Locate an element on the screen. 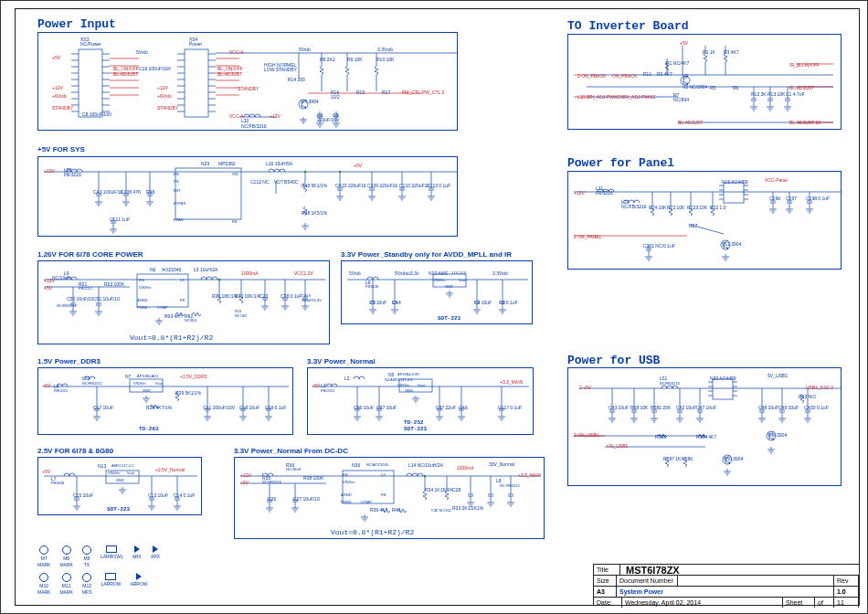 Image resolution: width=868 pixels, height=614 pixels. block-inverter: +5V R2 1K R3 4K7 R1 NC/4K7 IR_BLON/OFF 2… is located at coordinates (704, 82).